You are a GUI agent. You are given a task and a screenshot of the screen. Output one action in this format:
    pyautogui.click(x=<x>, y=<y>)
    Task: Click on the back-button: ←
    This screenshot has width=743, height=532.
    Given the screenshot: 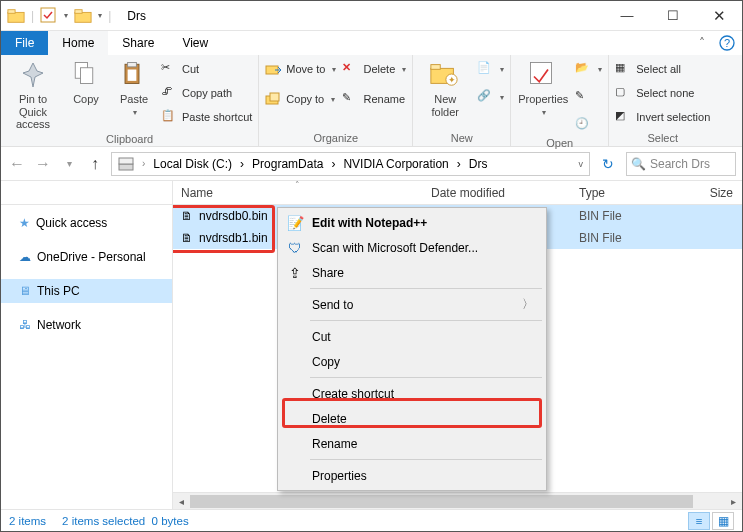 What is the action you would take?
    pyautogui.click(x=17, y=164)
    